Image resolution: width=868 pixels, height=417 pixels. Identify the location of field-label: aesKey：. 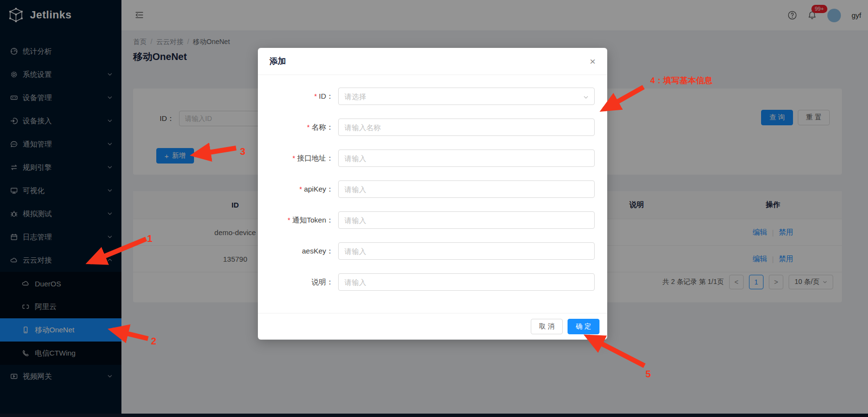
(301, 252).